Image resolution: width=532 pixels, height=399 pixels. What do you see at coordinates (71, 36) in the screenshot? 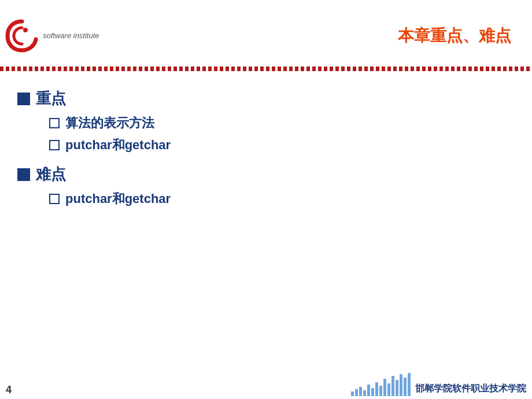
I see `institute-label: software institute` at bounding box center [71, 36].